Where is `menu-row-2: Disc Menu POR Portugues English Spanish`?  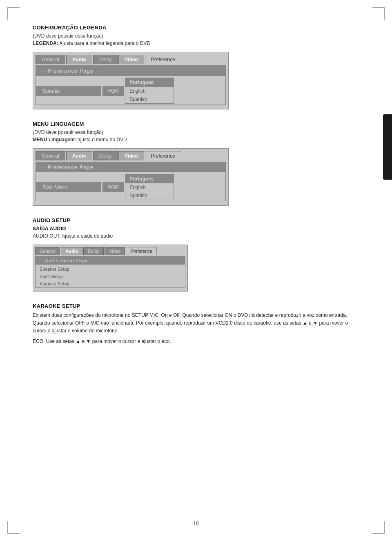
menu-row-2: Disc Menu POR Portugues English Spanish is located at coordinates (131, 187).